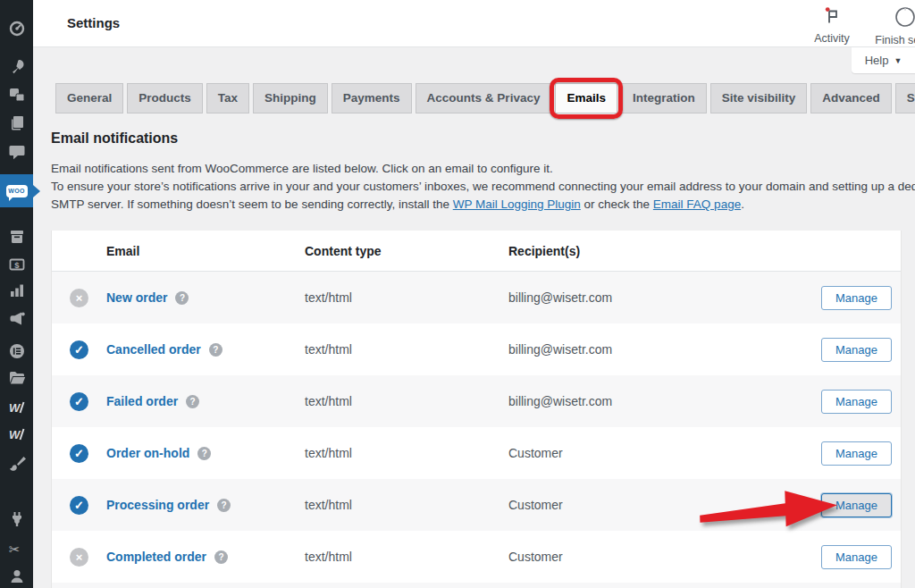  I want to click on media-icon, so click(17, 95).